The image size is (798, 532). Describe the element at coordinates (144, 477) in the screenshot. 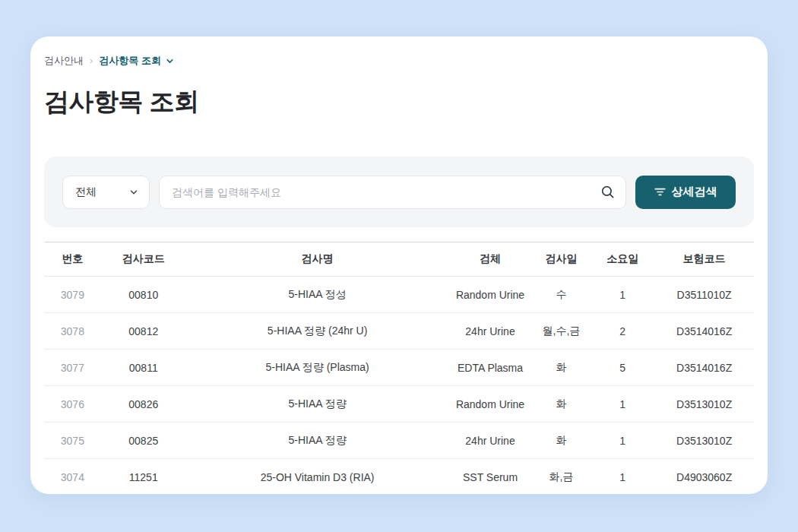

I see `cell-test-code: 11251` at that location.